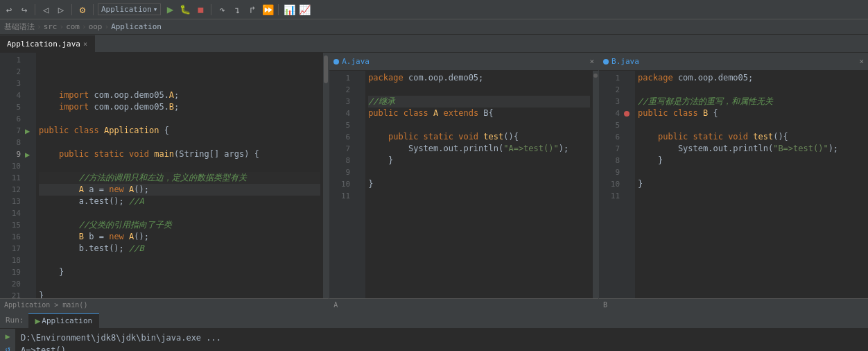  I want to click on build-icon: ⚙, so click(83, 10).